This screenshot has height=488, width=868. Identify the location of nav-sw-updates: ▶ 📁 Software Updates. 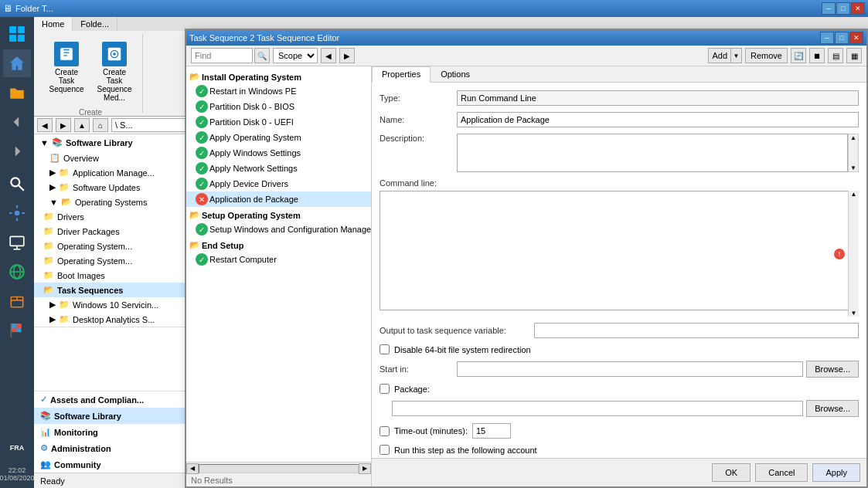
(111, 187).